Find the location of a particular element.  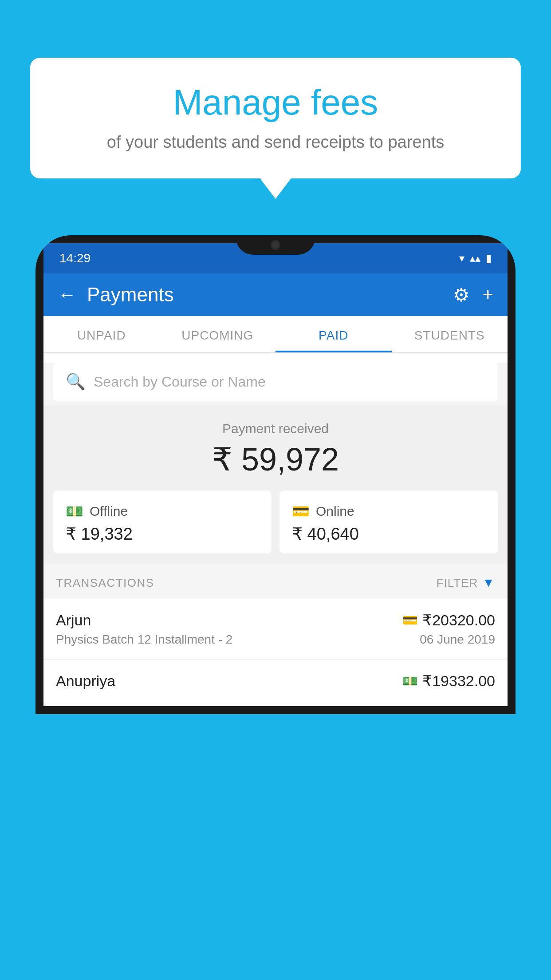

notch is located at coordinates (276, 245).